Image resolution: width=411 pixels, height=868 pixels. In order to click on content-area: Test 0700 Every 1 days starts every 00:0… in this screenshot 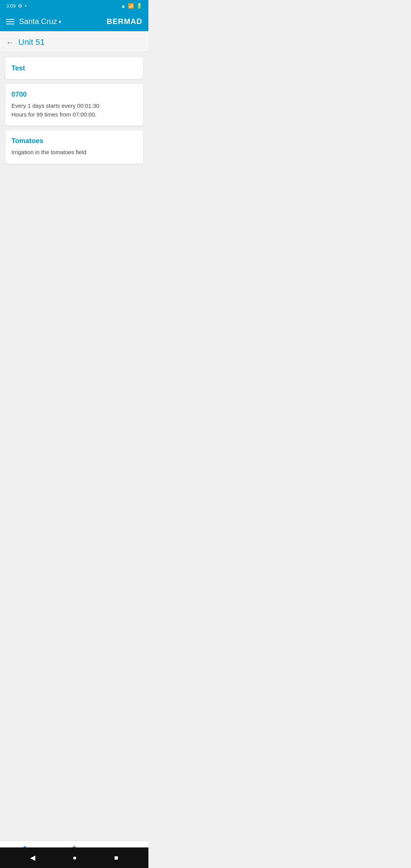, I will do `click(74, 166)`.